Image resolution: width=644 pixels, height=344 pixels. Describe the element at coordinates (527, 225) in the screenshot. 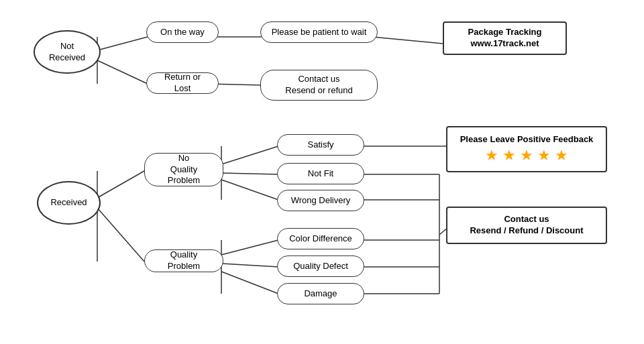

I see `contact-resend-discount-node: Contact us Resend / Refund / Discount` at that location.